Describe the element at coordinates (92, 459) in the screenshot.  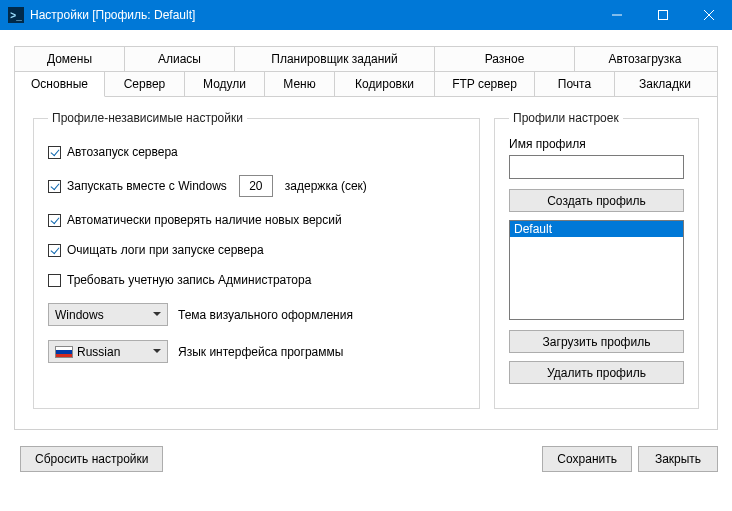
I see `reset-button: Сбросить настройки` at that location.